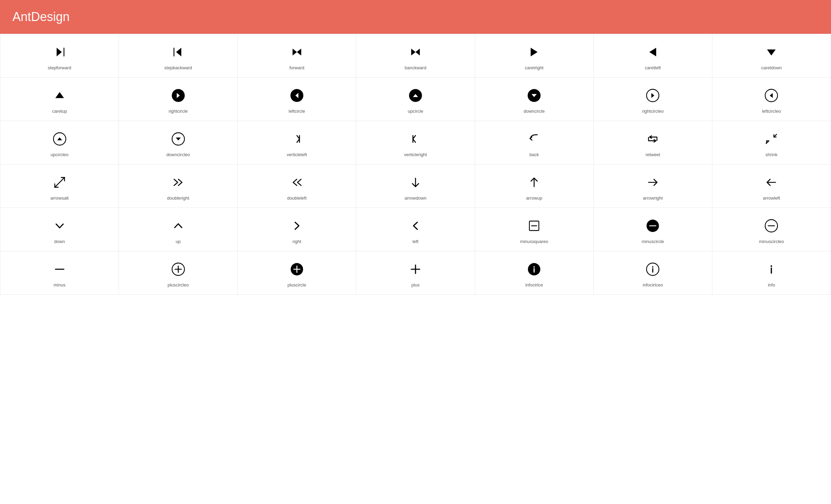 This screenshot has height=504, width=831. Describe the element at coordinates (772, 230) in the screenshot. I see `icon-minuscircleo: minuscircleo` at that location.